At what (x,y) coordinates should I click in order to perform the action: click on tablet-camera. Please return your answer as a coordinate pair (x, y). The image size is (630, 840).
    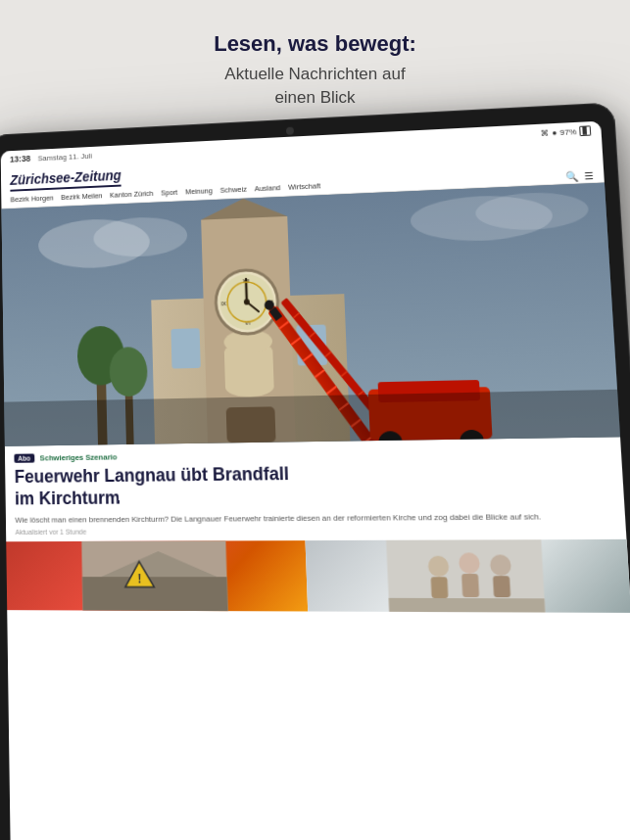
    Looking at the image, I should click on (290, 131).